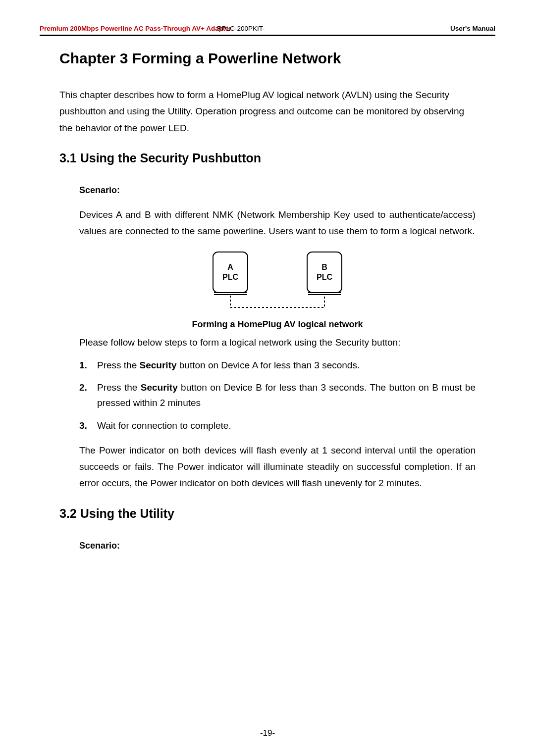 Image resolution: width=535 pixels, height=756 pixels. Describe the element at coordinates (286, 395) in the screenshot. I see `step-2-text: Press the Security button on Device B fo…` at that location.